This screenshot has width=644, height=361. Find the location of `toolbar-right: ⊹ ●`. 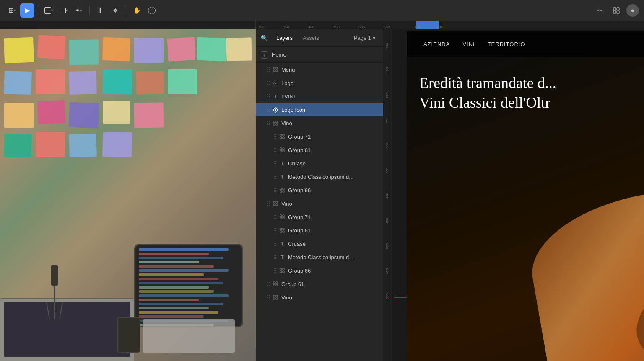

toolbar-right: ⊹ ● is located at coordinates (616, 10).